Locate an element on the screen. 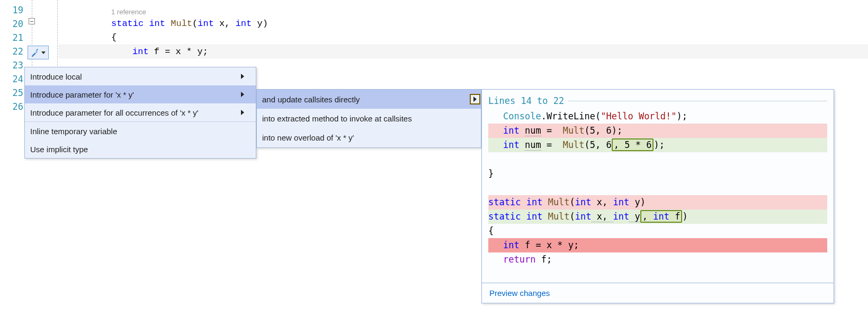  diff-line: { is located at coordinates (658, 231).